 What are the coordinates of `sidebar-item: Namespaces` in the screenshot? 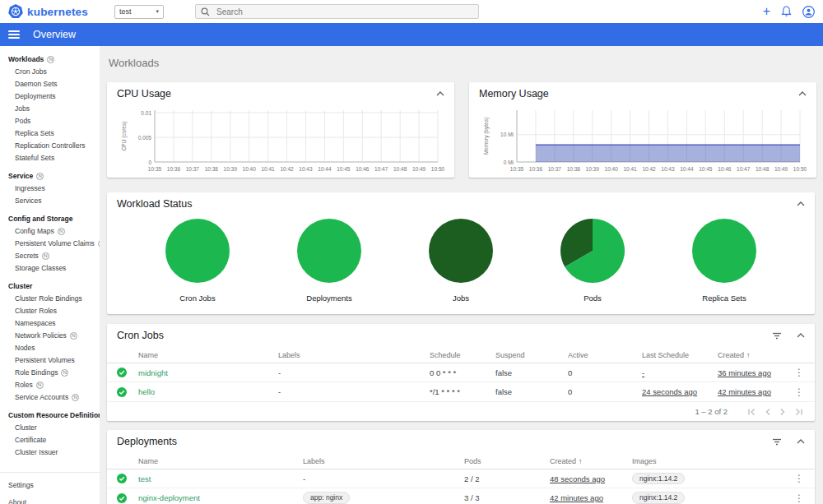 It's located at (49, 324).